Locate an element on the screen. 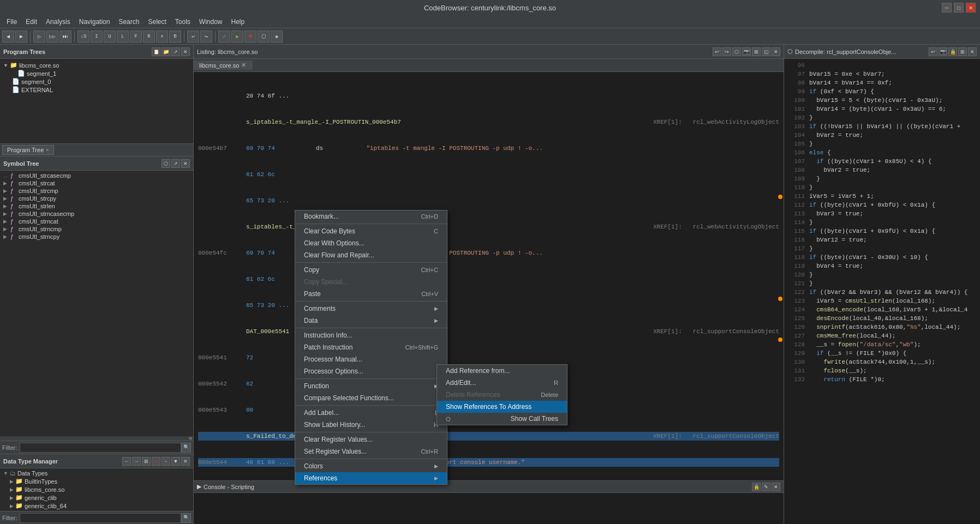  ctx-patch: Patch Instruction Ctrl+Shift+G is located at coordinates (371, 347).